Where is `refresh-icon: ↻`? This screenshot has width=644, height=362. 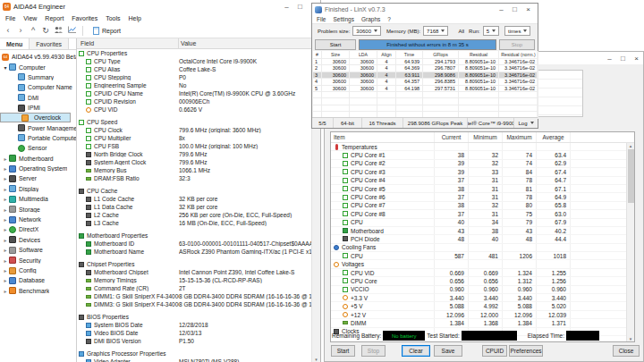 refresh-icon: ↻ is located at coordinates (46, 30).